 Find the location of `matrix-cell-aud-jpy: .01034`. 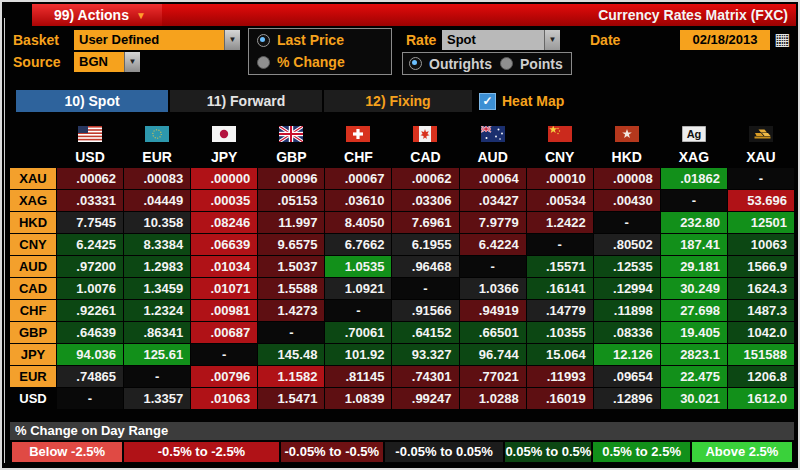

matrix-cell-aud-jpy: .01034 is located at coordinates (224, 266).